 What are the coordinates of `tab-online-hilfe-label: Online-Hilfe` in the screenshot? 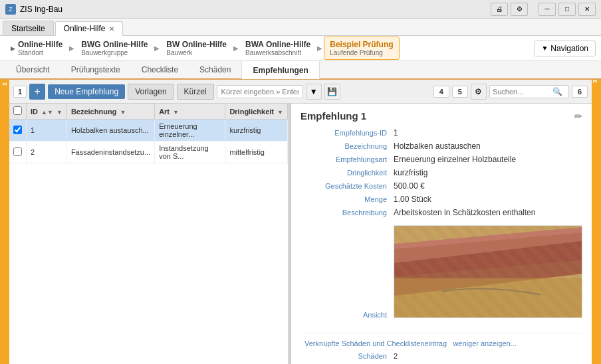 It's located at (85, 29).